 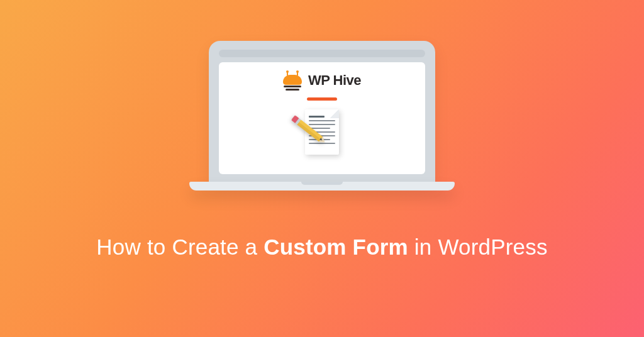 What do you see at coordinates (322, 135) in the screenshot?
I see `form-illustration` at bounding box center [322, 135].